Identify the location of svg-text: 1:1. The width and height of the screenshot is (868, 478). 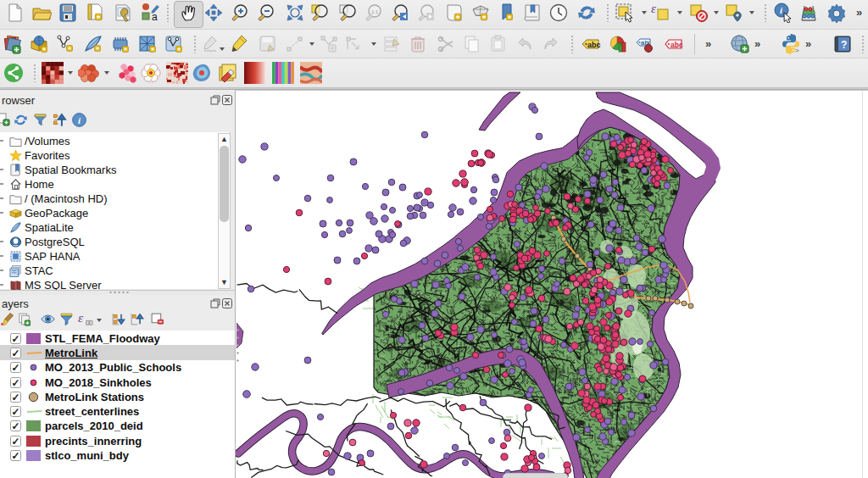
(375, 12).